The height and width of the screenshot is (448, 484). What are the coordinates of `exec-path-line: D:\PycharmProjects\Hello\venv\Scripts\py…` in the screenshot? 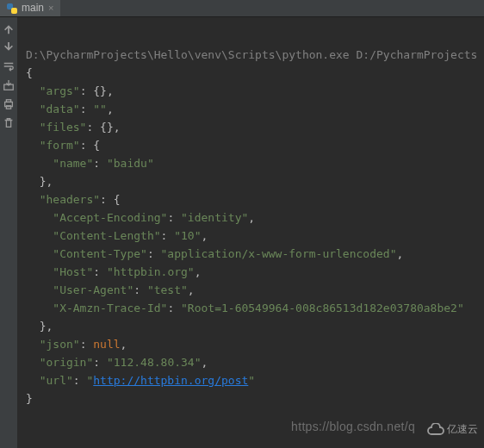 It's located at (251, 55).